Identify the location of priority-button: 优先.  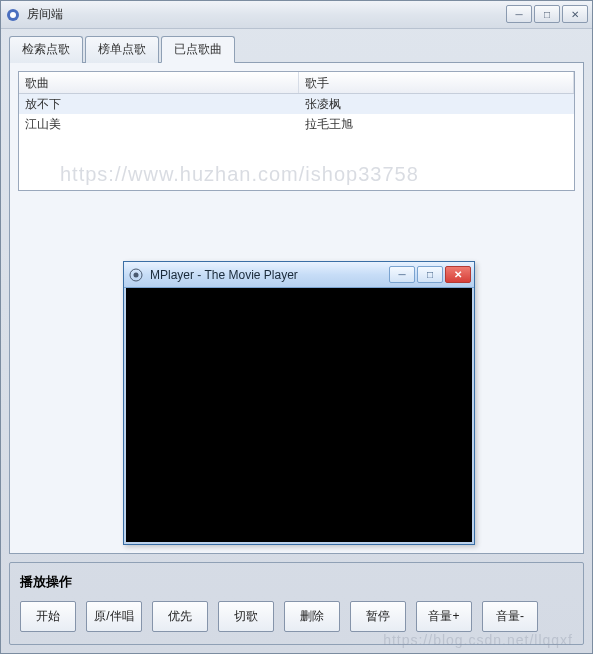
(180, 616).